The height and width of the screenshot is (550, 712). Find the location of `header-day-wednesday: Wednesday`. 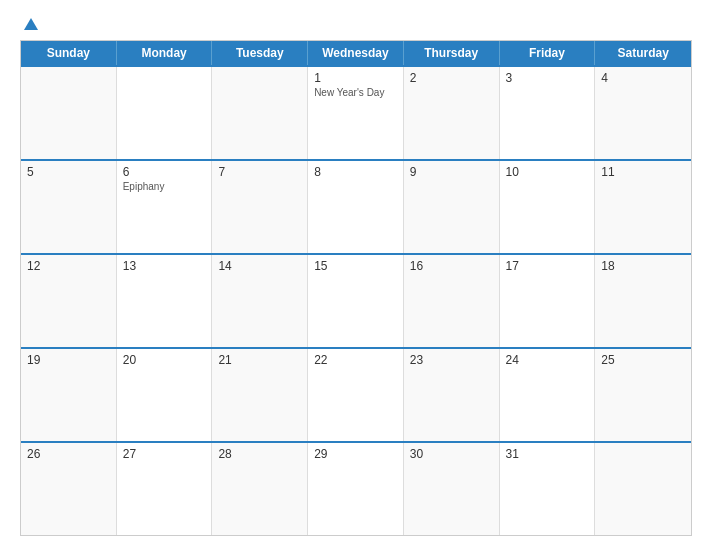

header-day-wednesday: Wednesday is located at coordinates (356, 53).